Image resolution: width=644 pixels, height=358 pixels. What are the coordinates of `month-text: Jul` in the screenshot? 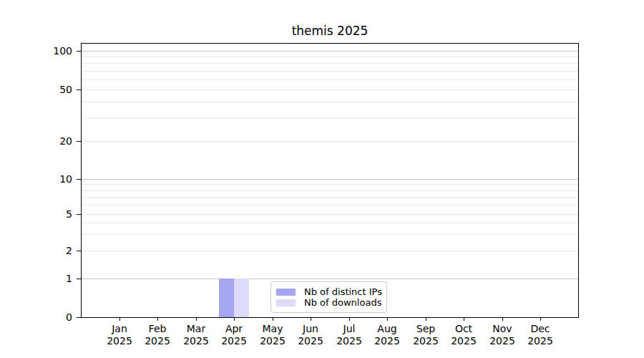 It's located at (349, 329).